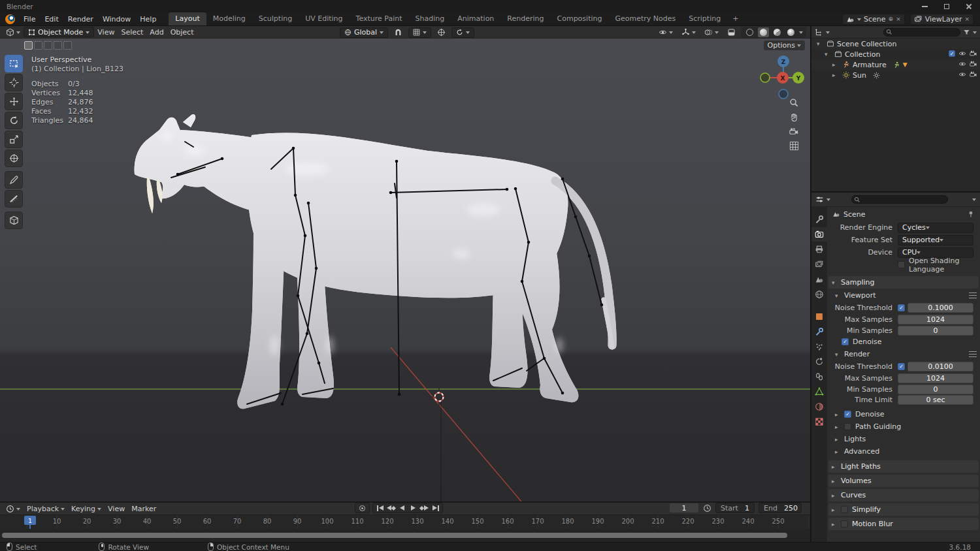 The height and width of the screenshot is (551, 980). I want to click on tab-shading: Shading, so click(430, 19).